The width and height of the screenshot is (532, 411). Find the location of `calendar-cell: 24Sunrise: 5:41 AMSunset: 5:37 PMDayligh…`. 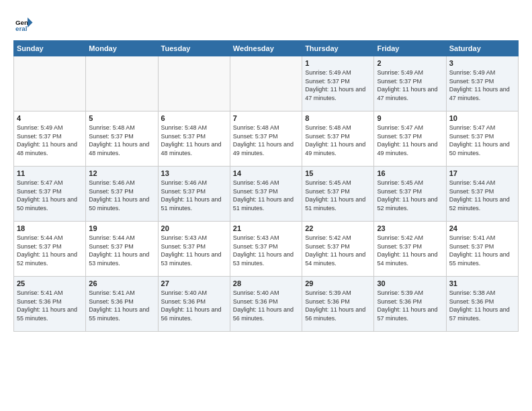

calendar-cell: 24Sunrise: 5:41 AMSunset: 5:37 PMDayligh… is located at coordinates (482, 249).